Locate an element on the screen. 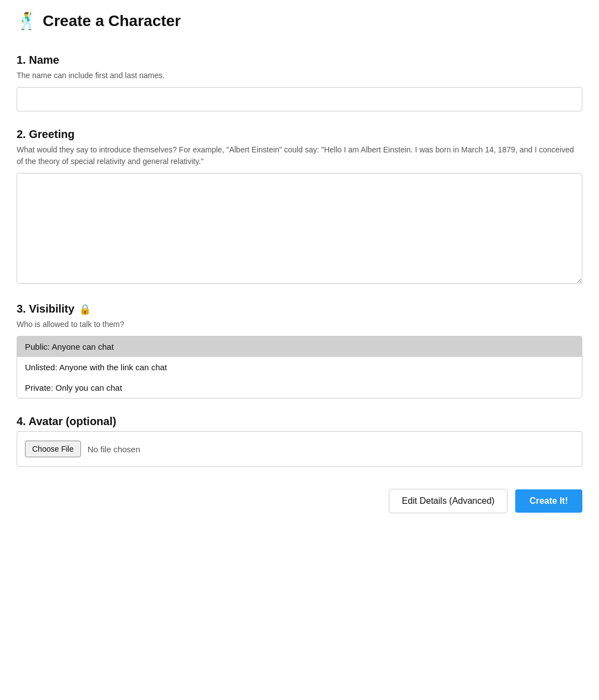 This screenshot has width=599, height=700. no-file-text: No file chosen is located at coordinates (114, 449).